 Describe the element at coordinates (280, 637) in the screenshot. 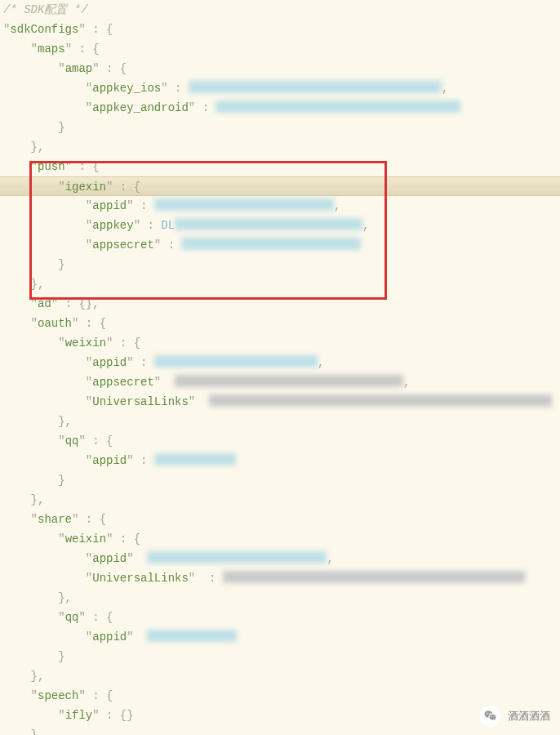

I see `code-line: "appid"` at that location.